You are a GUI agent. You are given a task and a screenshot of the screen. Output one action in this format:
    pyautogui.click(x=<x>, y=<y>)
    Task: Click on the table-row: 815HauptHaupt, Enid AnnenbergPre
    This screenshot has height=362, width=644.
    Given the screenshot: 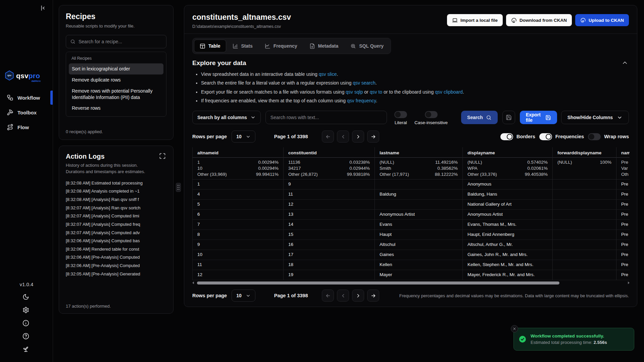 What is the action you would take?
    pyautogui.click(x=411, y=235)
    